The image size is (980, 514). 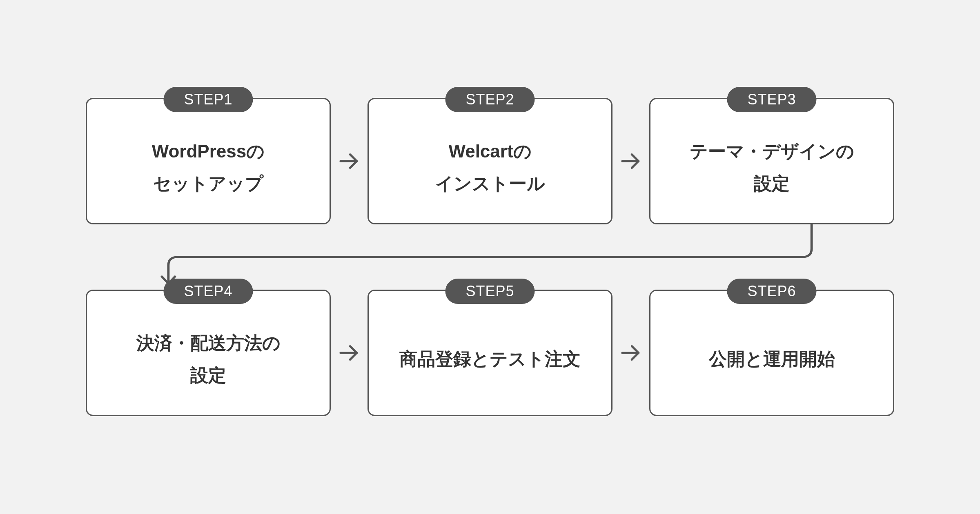 What do you see at coordinates (490, 100) in the screenshot?
I see `step-badge: STEP2` at bounding box center [490, 100].